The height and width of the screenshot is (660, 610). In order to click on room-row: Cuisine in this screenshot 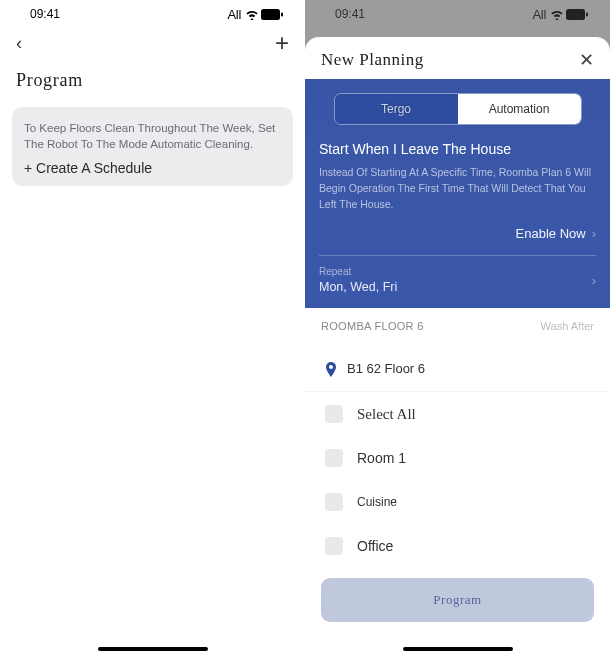, I will do `click(458, 502)`.